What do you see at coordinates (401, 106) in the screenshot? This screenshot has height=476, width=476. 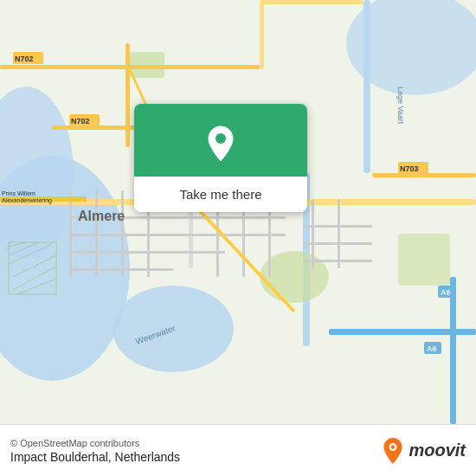 I see `svg-text: Lage Vaart` at bounding box center [401, 106].